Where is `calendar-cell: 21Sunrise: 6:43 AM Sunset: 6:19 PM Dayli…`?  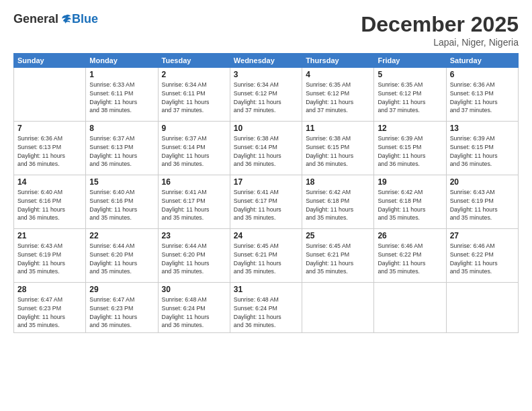
calendar-cell: 21Sunrise: 6:43 AM Sunset: 6:19 PM Dayli… is located at coordinates (50, 256).